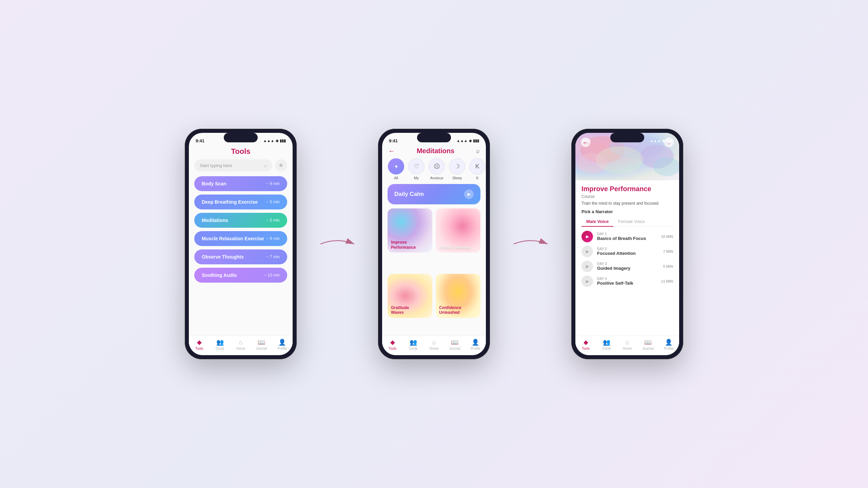 Image resolution: width=868 pixels, height=488 pixels. Describe the element at coordinates (241, 275) in the screenshot. I see `tool-item-soothing-audio: Soothing Audio ~ 10 min` at that location.